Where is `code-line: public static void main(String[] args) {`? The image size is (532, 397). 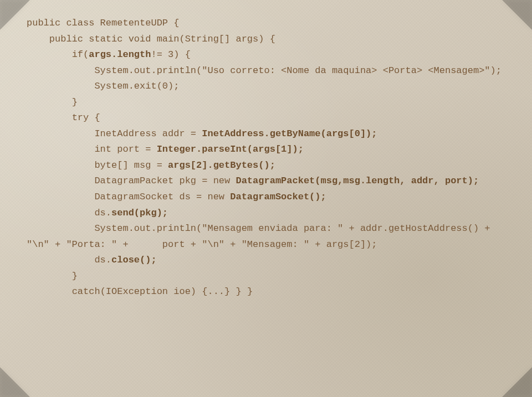
code-line: public static void main(String[] args) { is located at coordinates (151, 39).